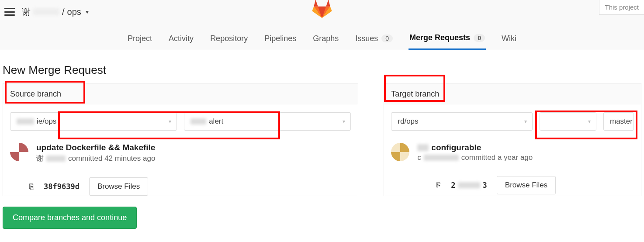  Describe the element at coordinates (621, 7) in the screenshot. I see `project-scope-dropdown: This project` at that location.